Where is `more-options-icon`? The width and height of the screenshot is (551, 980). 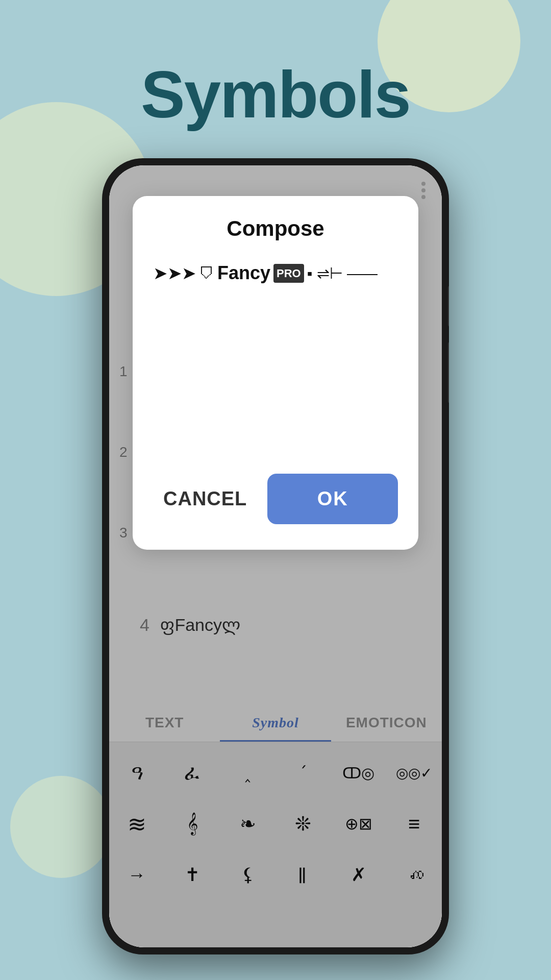 more-options-icon is located at coordinates (423, 190).